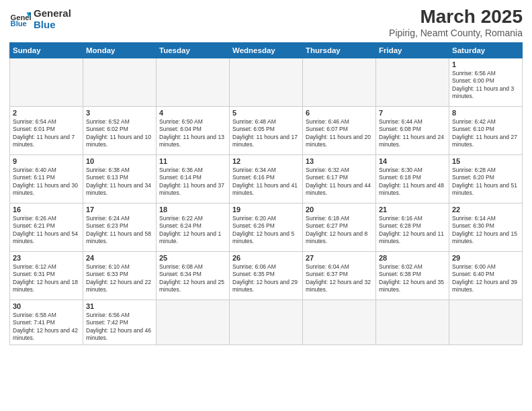 This screenshot has height=411, width=532. I want to click on day-number: 27, so click(339, 258).